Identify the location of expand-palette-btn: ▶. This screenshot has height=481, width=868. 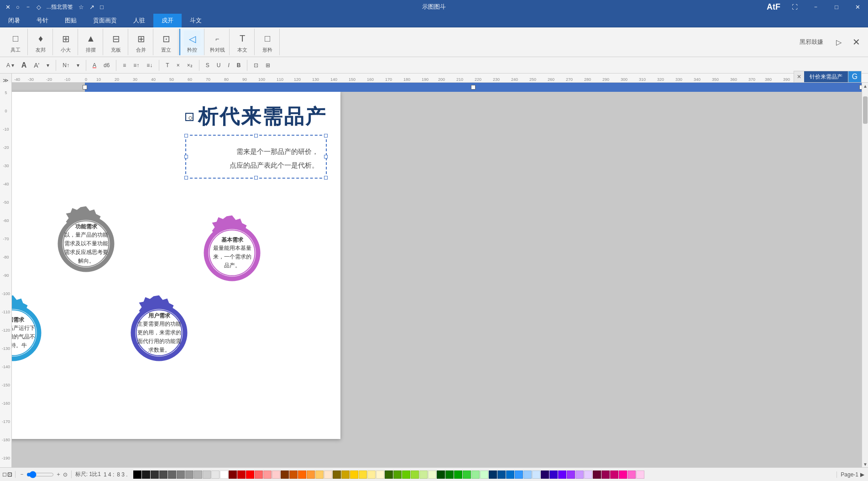
(863, 475).